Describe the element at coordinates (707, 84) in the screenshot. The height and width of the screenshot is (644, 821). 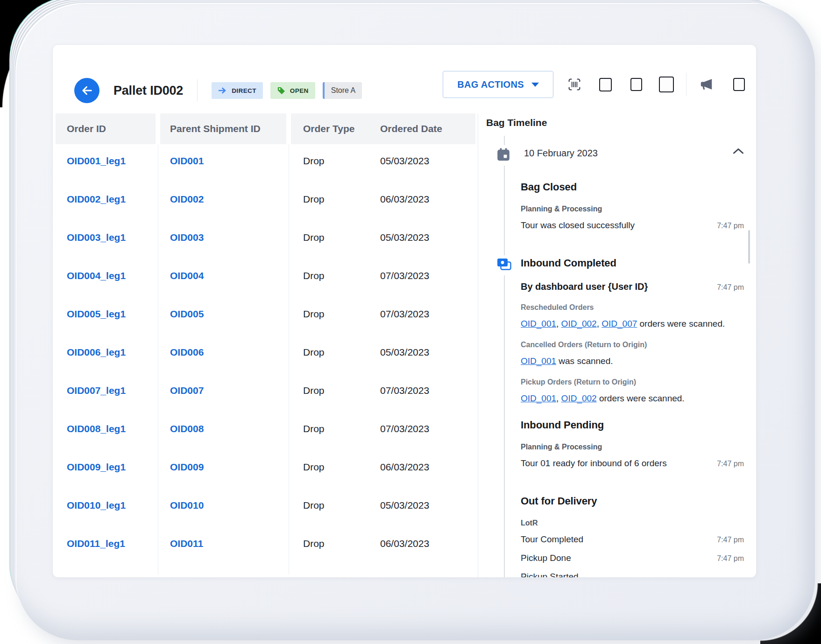
I see `megaphone-icon` at that location.